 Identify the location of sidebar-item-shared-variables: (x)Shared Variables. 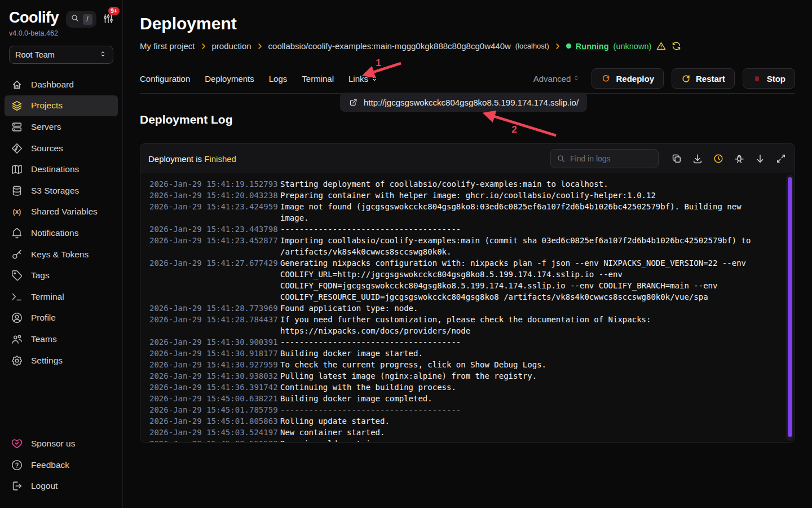
(61, 212).